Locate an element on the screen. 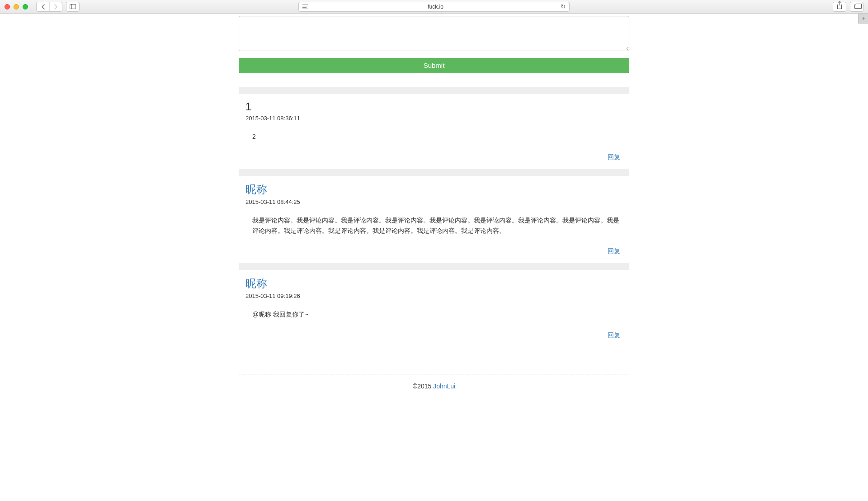 The height and width of the screenshot is (501, 868). share-icon is located at coordinates (840, 7).